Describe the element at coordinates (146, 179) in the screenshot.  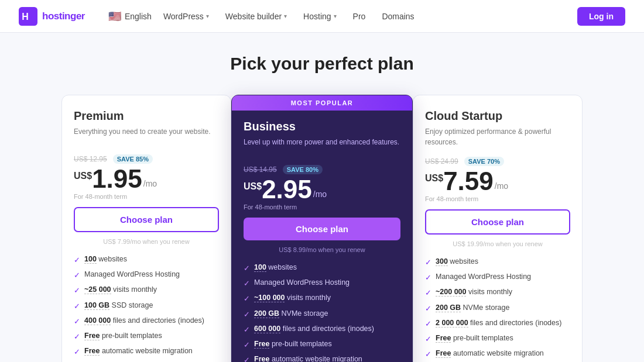
I see `price-block: US$ 1.95 /mo` at that location.